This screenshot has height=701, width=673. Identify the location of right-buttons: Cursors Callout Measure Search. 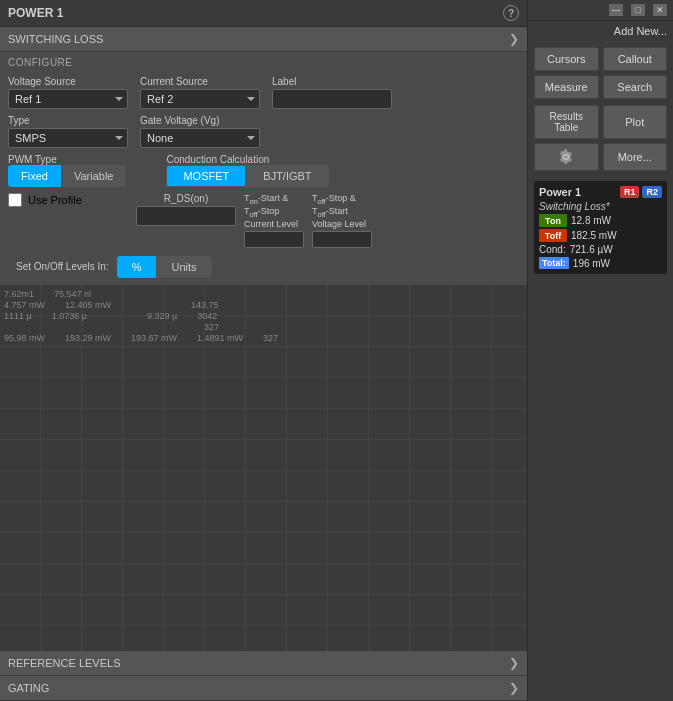
(600, 73).